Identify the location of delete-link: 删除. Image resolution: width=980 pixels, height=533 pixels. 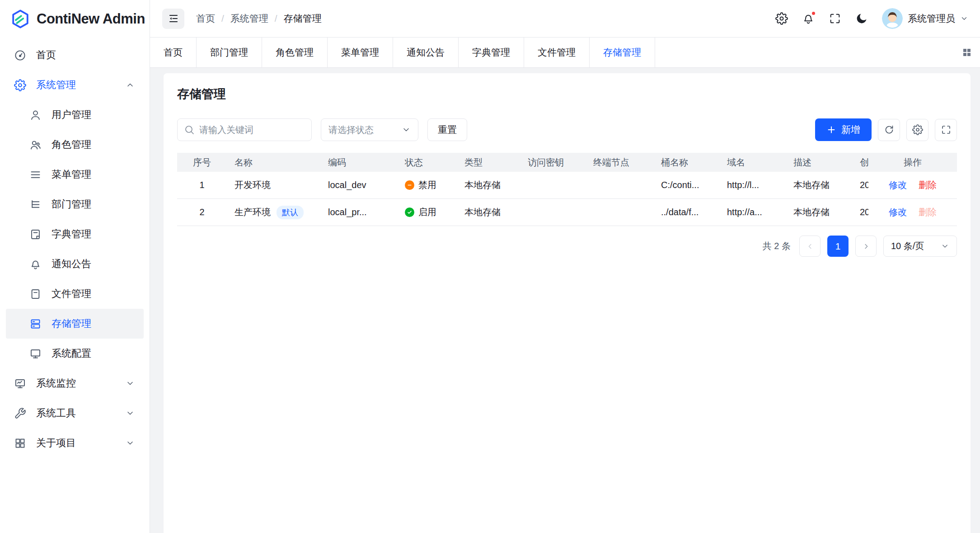
(928, 185).